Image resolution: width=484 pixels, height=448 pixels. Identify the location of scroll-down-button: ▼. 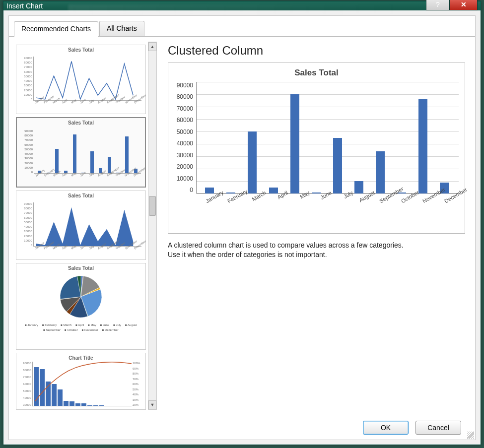
(152, 405).